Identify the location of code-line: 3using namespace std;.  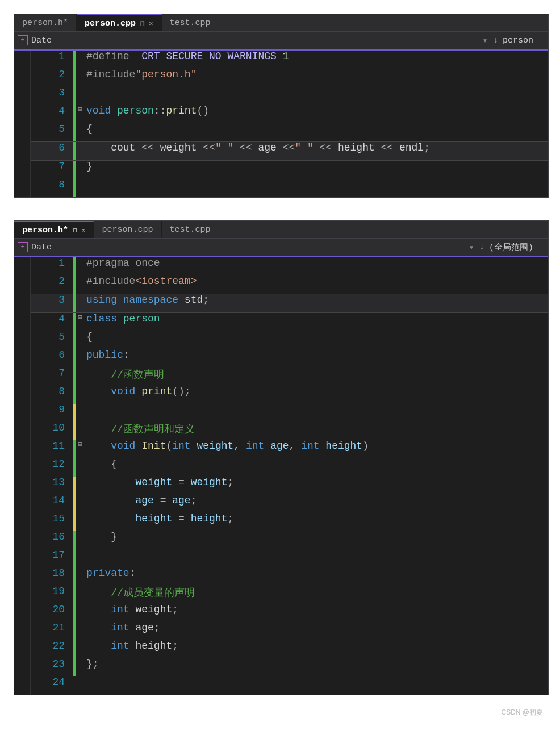
(290, 303).